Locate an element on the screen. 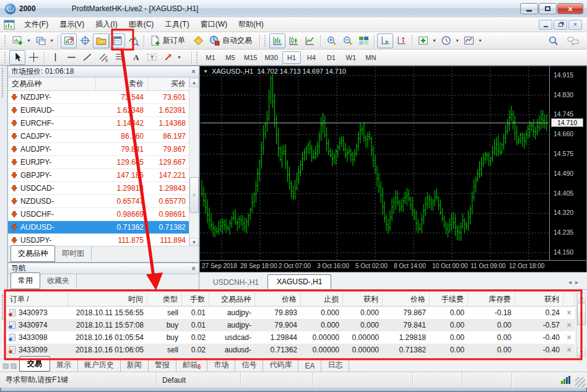  terminal-tab-9: EA is located at coordinates (310, 366).